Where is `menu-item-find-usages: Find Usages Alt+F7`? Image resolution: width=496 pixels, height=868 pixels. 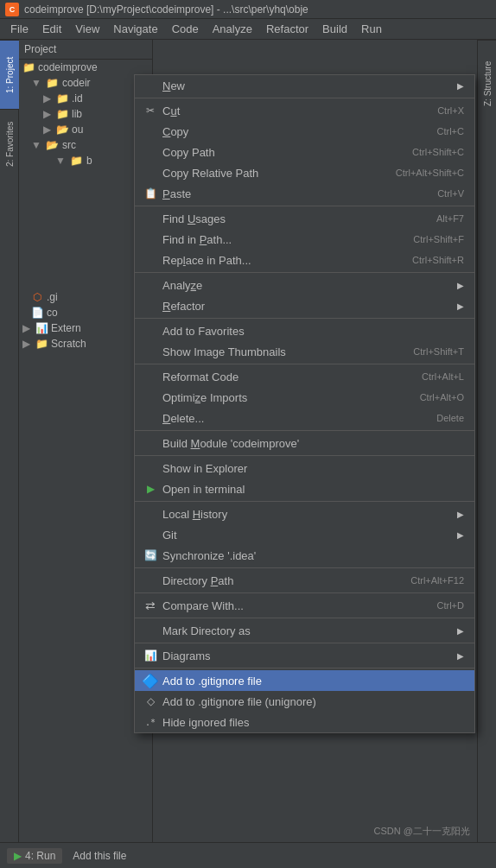
menu-item-find-usages: Find Usages Alt+F7 is located at coordinates (304, 219).